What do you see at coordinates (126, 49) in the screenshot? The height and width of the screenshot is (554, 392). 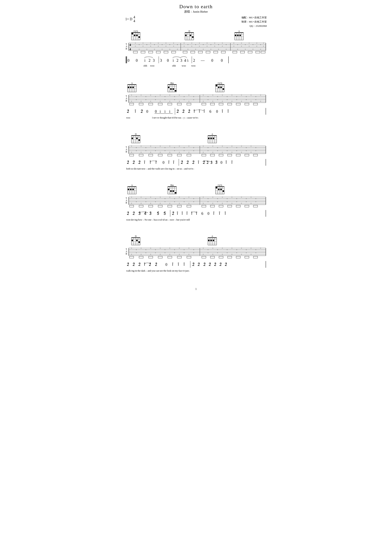 I see `svg-text: B` at bounding box center [126, 49].